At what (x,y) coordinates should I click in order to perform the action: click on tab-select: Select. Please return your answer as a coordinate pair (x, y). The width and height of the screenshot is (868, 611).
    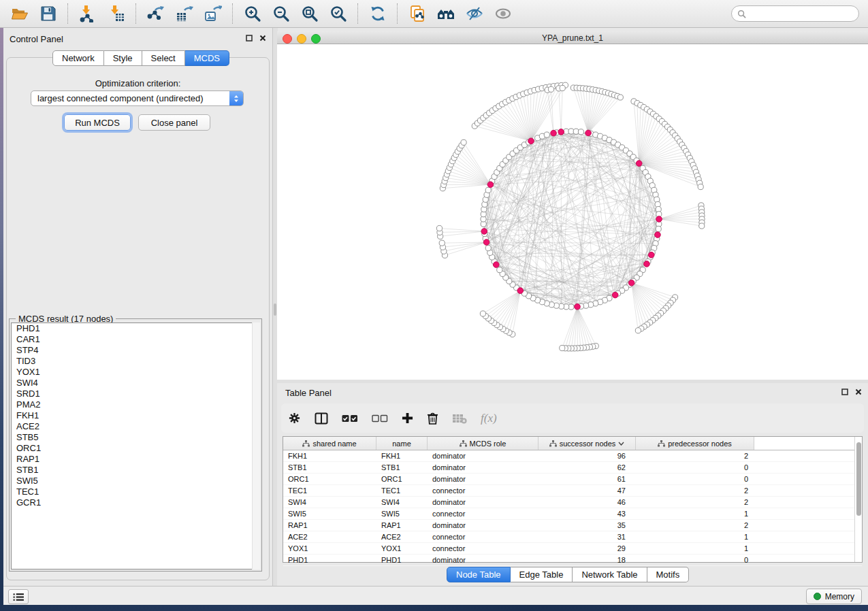
    Looking at the image, I should click on (163, 59).